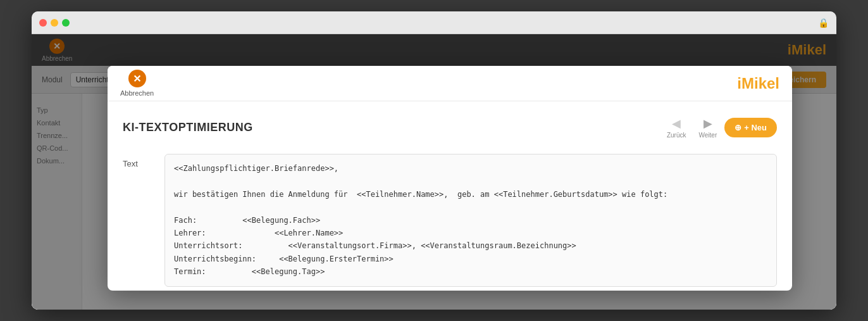 This screenshot has height=321, width=868. Describe the element at coordinates (677, 128) in the screenshot. I see `back-button: ◀ Zurück` at that location.